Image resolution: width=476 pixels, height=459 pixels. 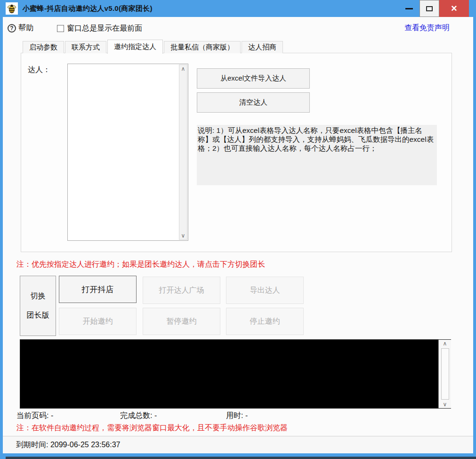 I want to click on tab-launch-params: 启动参数, so click(x=43, y=47).